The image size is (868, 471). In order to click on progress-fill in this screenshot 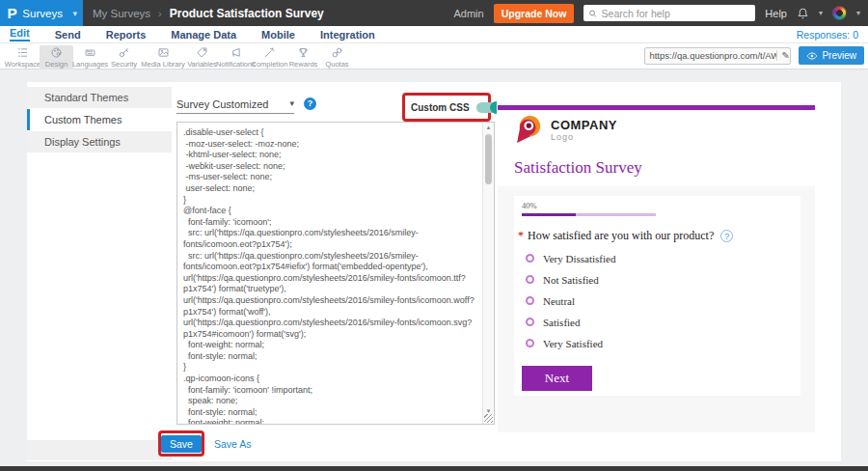, I will do `click(549, 214)`.